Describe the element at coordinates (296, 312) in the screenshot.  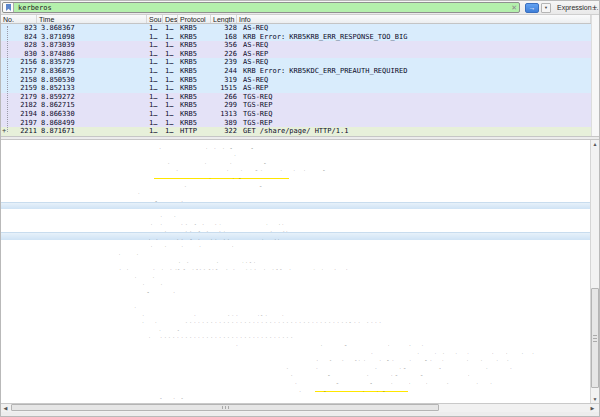
I see `detail-tree-item: cksumtype: cKSUMTYPE-GSSAPI (32771)` at that location.